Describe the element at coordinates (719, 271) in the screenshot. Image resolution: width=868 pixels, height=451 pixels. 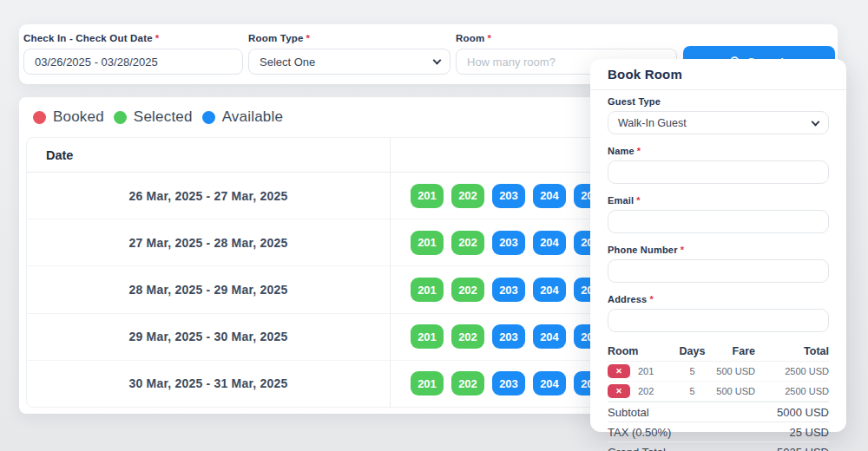
I see `phone-number-input` at that location.